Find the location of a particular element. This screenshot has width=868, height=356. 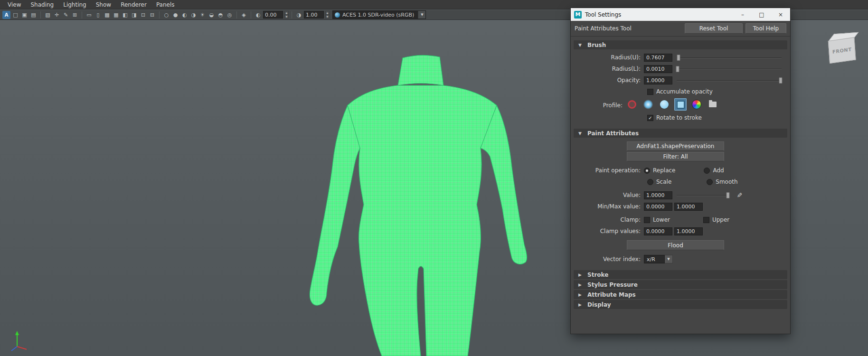

accumulate-opacity-checkbox is located at coordinates (651, 92).